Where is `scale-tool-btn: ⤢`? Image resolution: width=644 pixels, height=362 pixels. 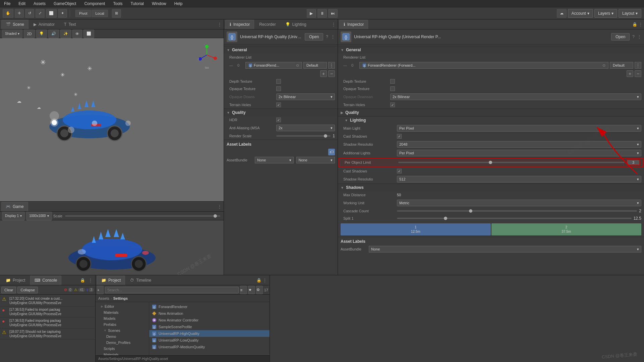 scale-tool-btn: ⤢ is located at coordinates (40, 13).